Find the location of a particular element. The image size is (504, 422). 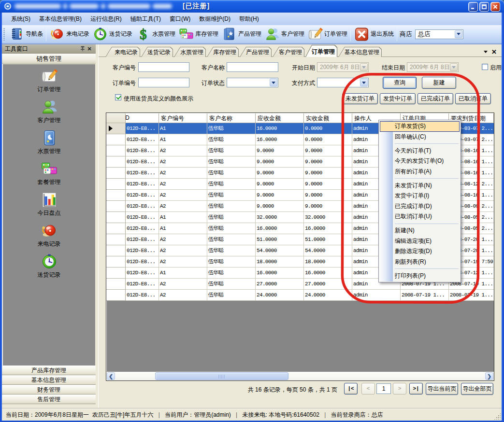

maximize-button is located at coordinates (484, 7).